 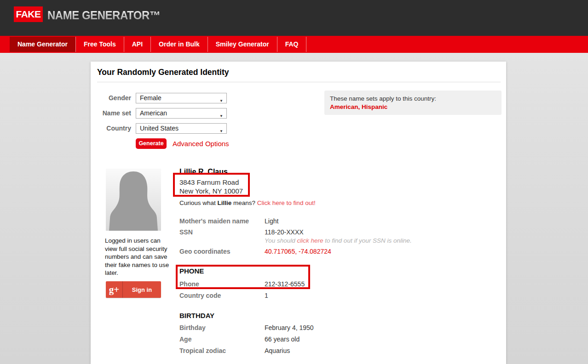 I want to click on nav-tab-faq: FAQ, so click(x=292, y=44).